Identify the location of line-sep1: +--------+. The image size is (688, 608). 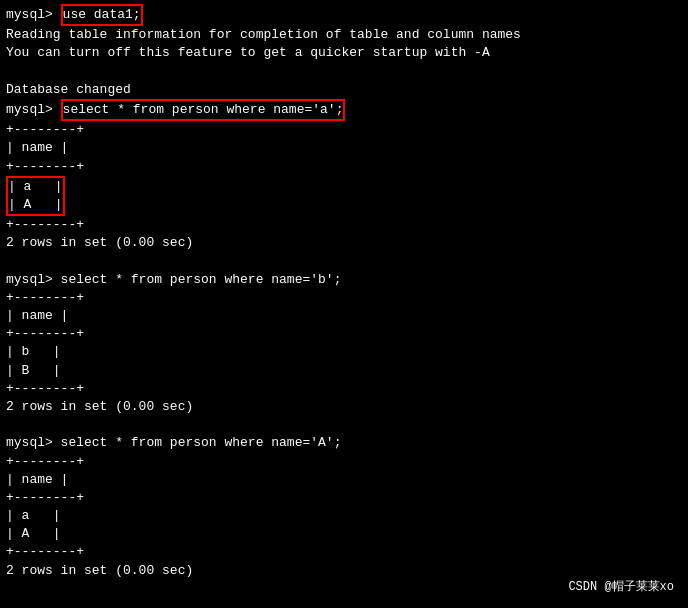
(344, 130).